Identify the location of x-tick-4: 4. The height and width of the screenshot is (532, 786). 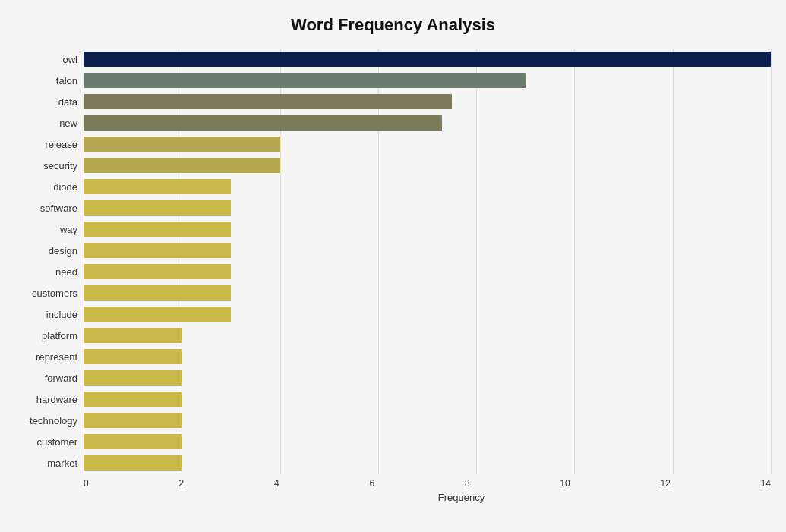
(276, 483).